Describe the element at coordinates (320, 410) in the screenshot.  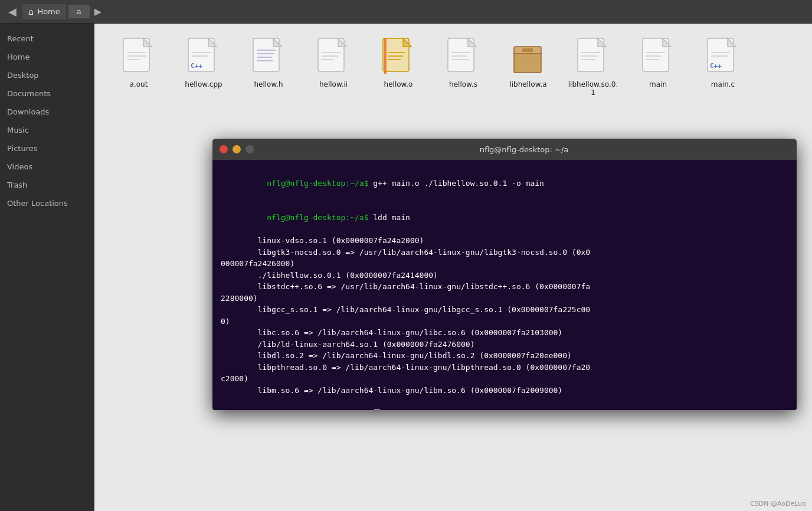
I see `terminal-prompt-3: nflg@nflg-desktop:~/a$` at that location.